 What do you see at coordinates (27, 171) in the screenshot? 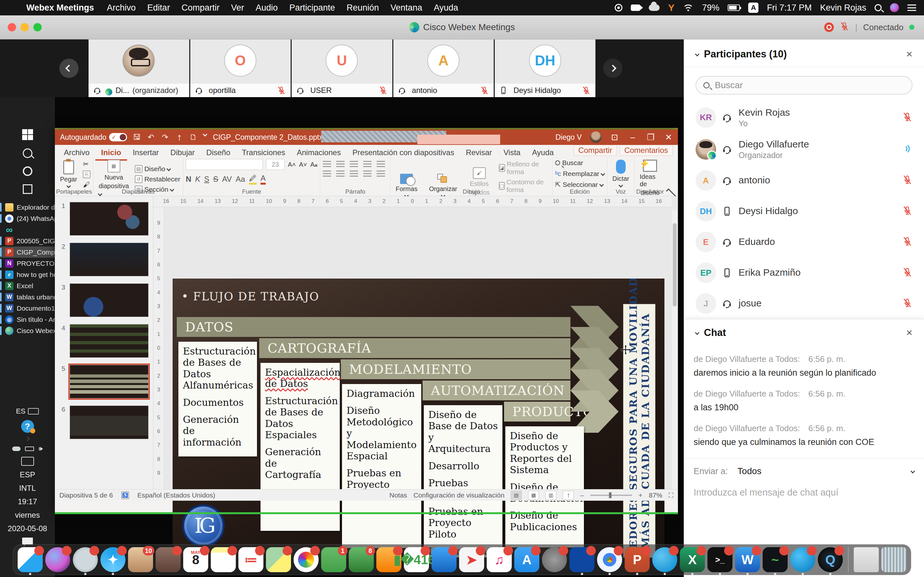
I see `cortana-button` at bounding box center [27, 171].